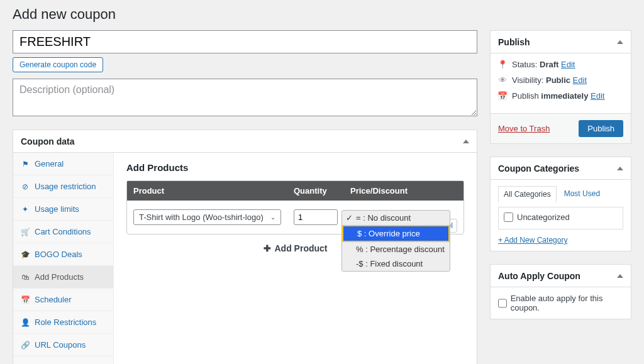 The image size is (644, 364). What do you see at coordinates (63, 231) in the screenshot?
I see `tab-cart-conditions: 🛒Cart Conditions` at bounding box center [63, 231].